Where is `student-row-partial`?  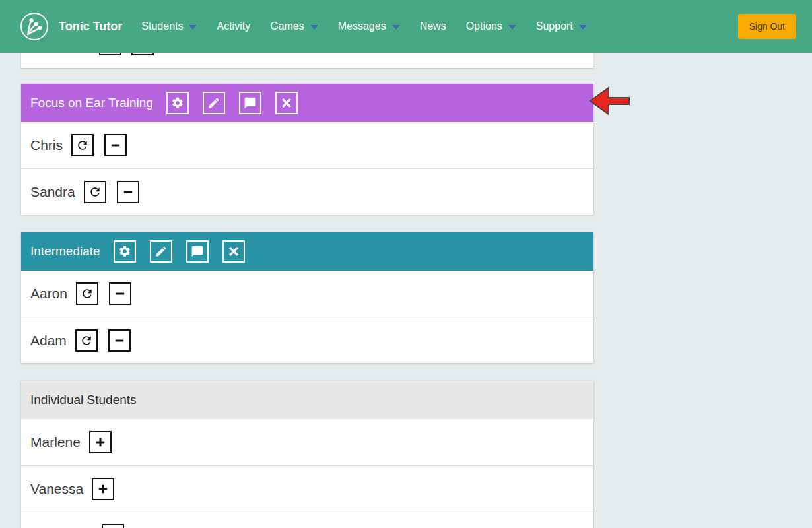
student-row-partial is located at coordinates (308, 520).